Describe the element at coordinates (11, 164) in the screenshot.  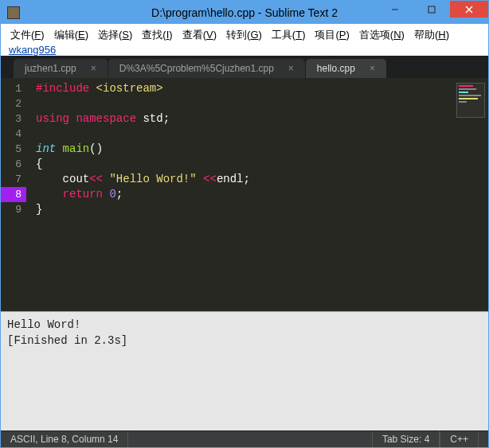
I see `line-number: 6` at that location.